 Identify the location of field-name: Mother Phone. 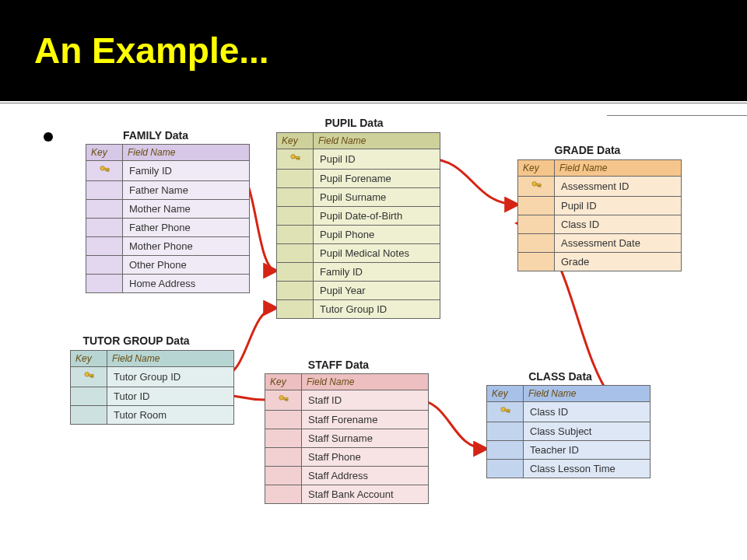
(187, 247).